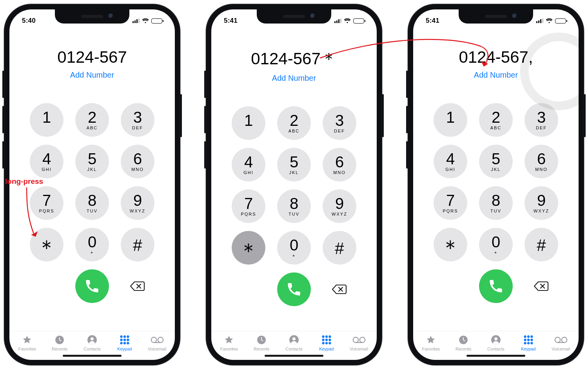 The image size is (588, 383). Describe the element at coordinates (496, 182) in the screenshot. I see `keypad: 12ABC3DEF4GHI5JKL6MNO7PQRS8TUV9WXYZ＊0+#` at that location.